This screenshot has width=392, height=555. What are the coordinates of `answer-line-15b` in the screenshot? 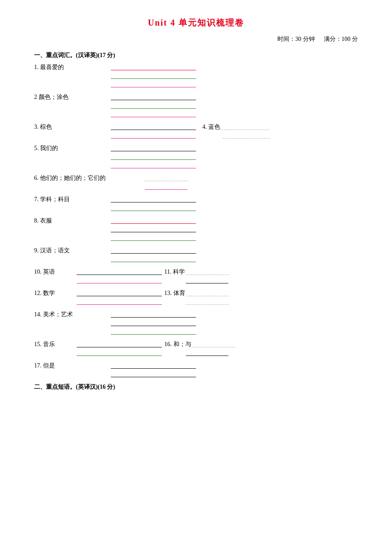 It's located at (119, 353).